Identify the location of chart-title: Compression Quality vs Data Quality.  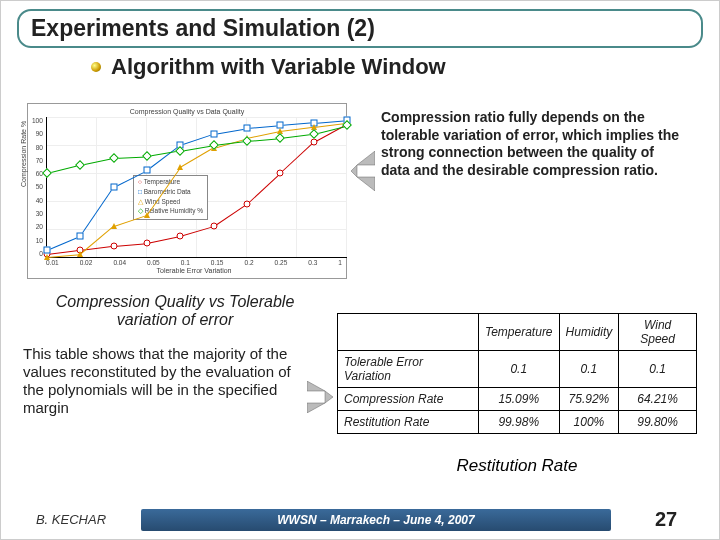
(187, 112).